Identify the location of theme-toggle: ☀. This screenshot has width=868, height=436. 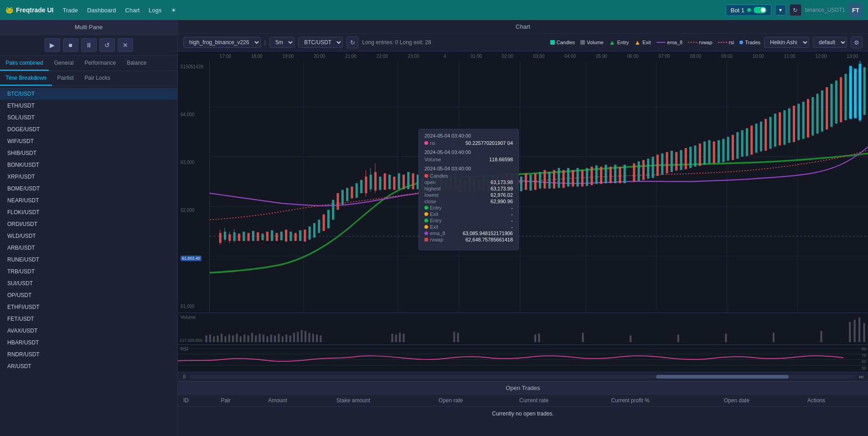
(174, 10).